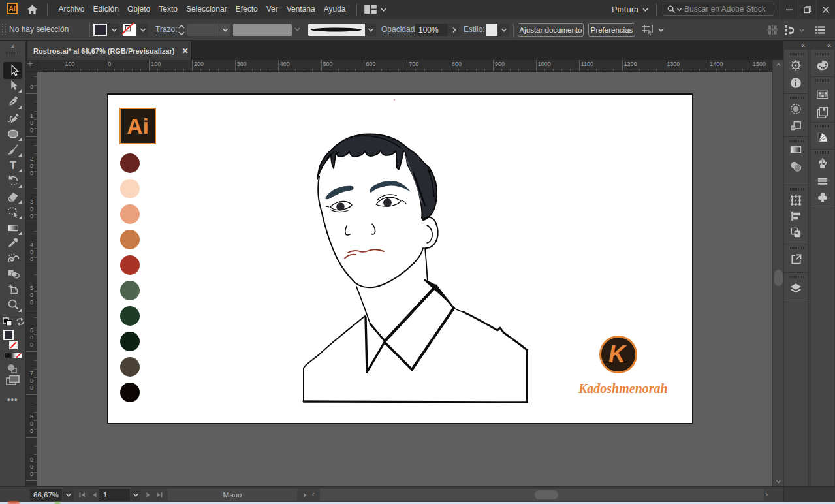  What do you see at coordinates (371, 9) in the screenshot?
I see `workspace-layout-icon` at bounding box center [371, 9].